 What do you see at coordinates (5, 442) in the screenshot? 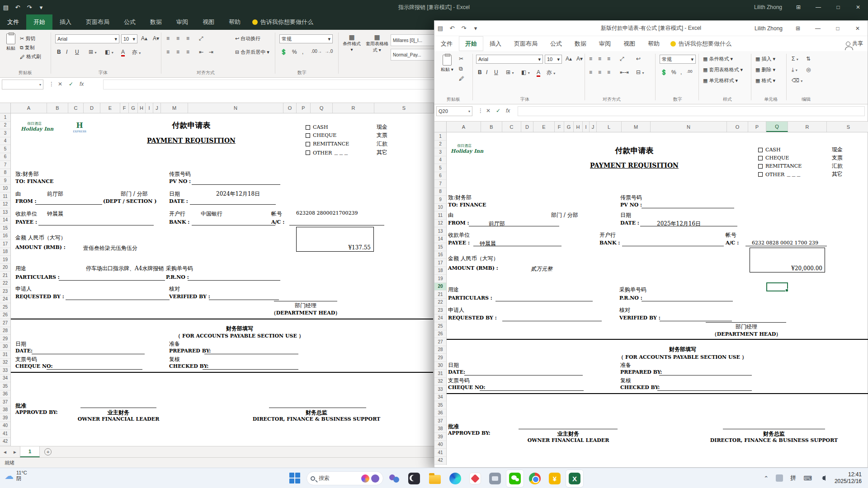
I see `row-header: 42` at bounding box center [5, 442].